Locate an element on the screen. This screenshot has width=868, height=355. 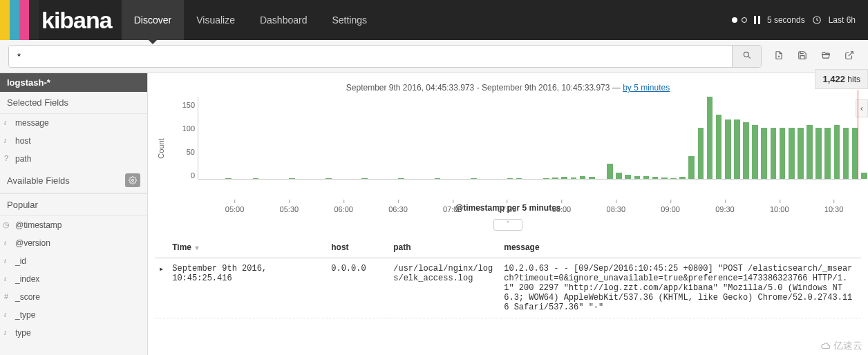
x-tick: 05:30 is located at coordinates (290, 209).